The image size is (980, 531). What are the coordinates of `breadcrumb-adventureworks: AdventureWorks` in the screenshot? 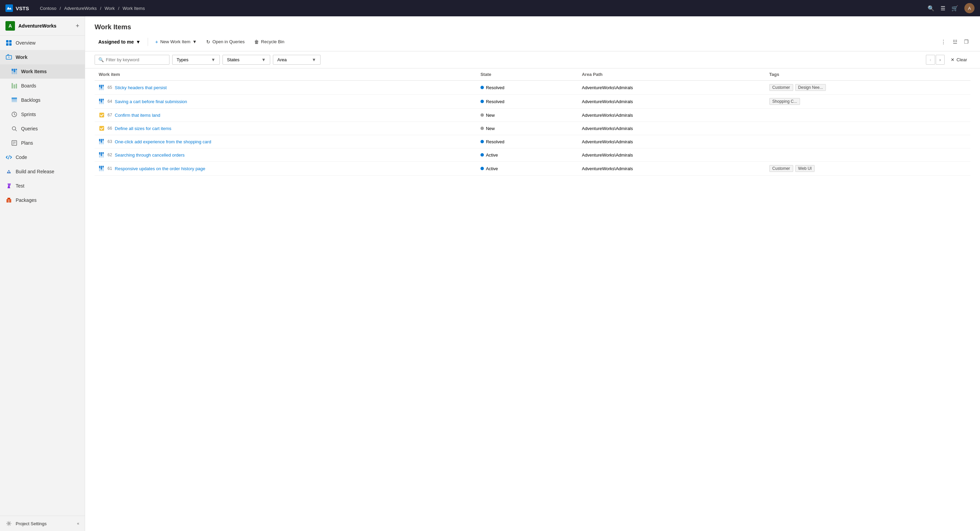 It's located at (80, 8).